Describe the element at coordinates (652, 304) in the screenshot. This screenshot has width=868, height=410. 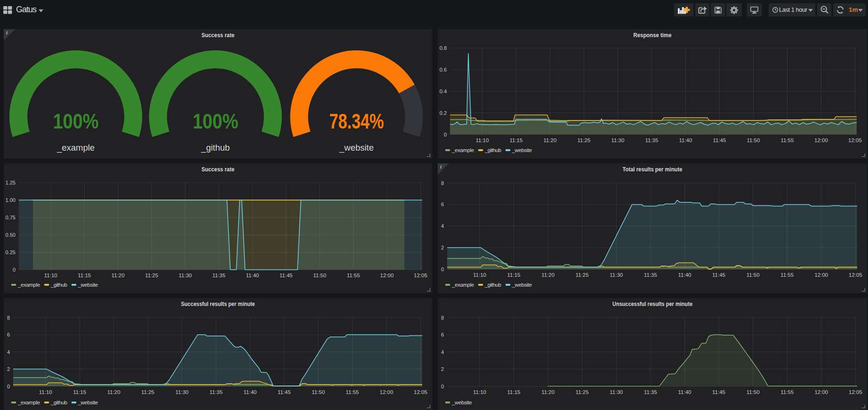
I see `svg-text:Unsuccessful results per minut: Unsuccessful results per minute` at that location.